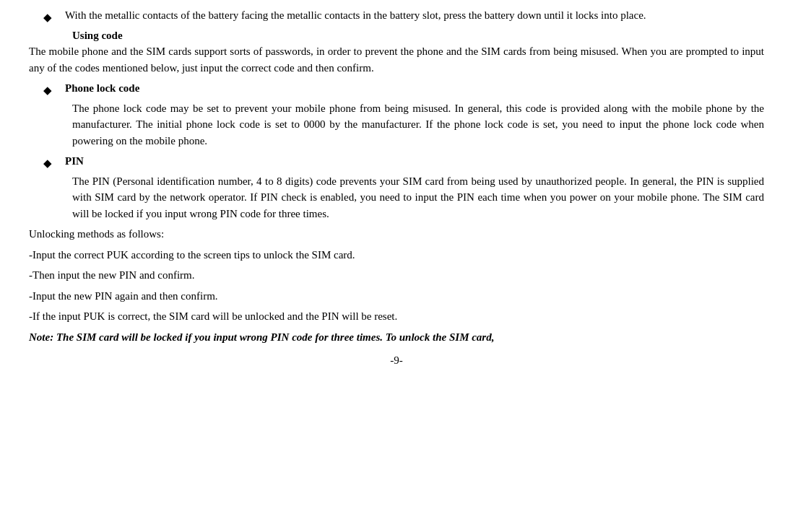  What do you see at coordinates (47, 17) in the screenshot?
I see `diamond-icon-1: ◆` at bounding box center [47, 17].